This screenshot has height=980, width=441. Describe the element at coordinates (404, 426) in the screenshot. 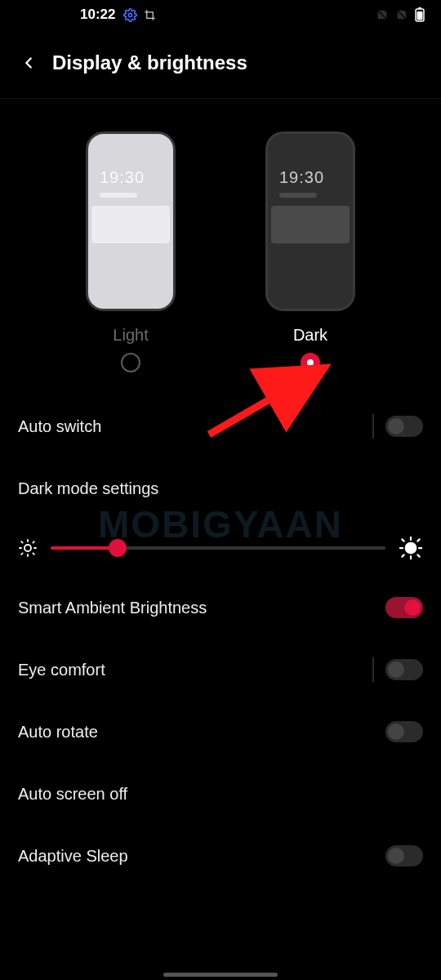

I see `toggle-auto-switch` at that location.